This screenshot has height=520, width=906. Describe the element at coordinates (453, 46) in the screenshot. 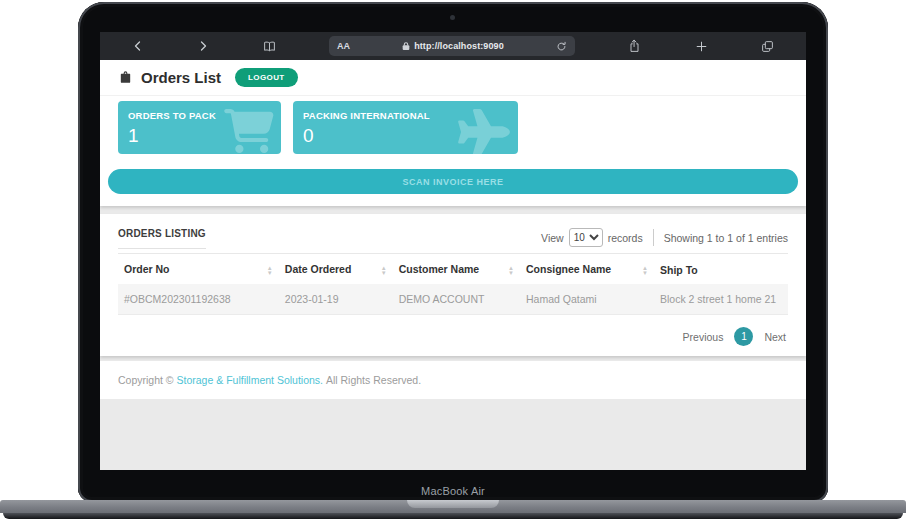

I see `browser-toolbar: AA http://localhost:9090` at that location.